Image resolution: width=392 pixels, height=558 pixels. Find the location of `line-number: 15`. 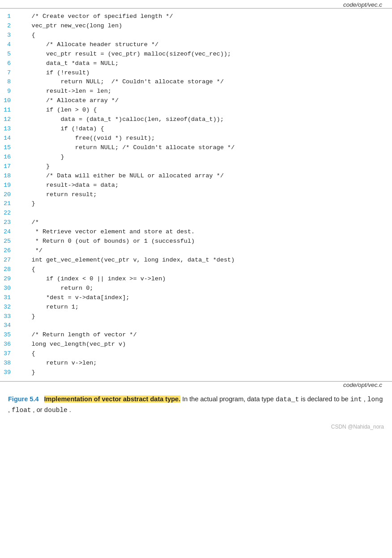

line-number: 15 is located at coordinates (9, 148).